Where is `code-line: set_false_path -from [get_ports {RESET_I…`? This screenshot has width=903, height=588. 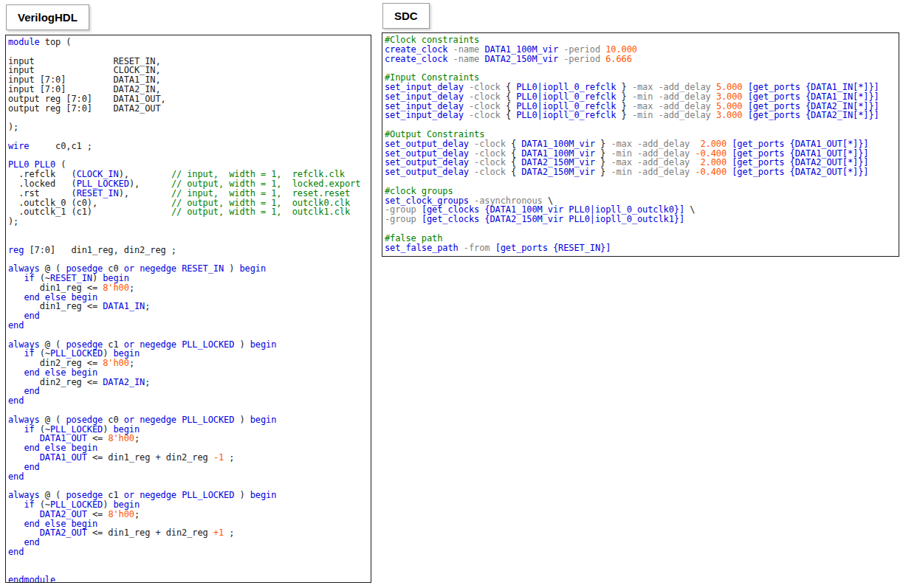
code-line: set_false_path -from [get_ports {RESET_I… is located at coordinates (642, 248).